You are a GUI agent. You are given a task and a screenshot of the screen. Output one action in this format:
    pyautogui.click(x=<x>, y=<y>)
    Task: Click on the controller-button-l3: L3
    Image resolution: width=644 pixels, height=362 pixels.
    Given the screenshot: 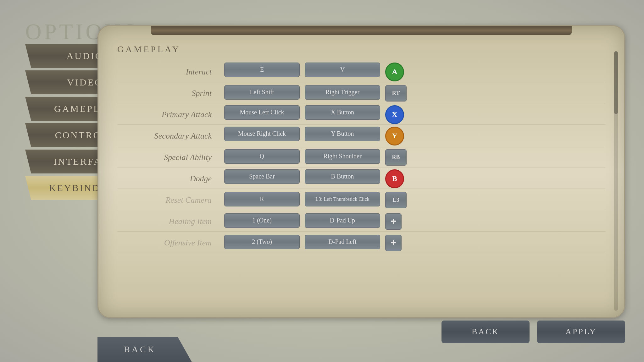 What is the action you would take?
    pyautogui.click(x=396, y=200)
    